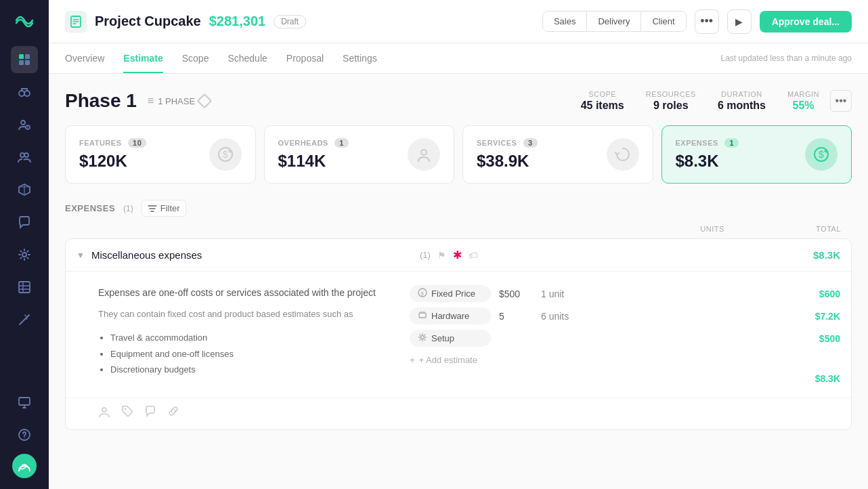 The height and width of the screenshot is (489, 868). What do you see at coordinates (623, 154) in the screenshot?
I see `services-icon` at bounding box center [623, 154].